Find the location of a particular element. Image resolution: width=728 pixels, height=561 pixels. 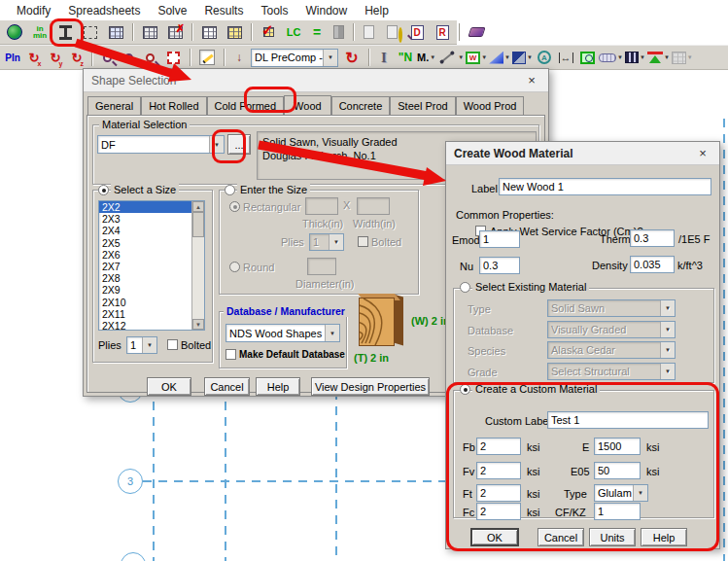

menu-window: Window is located at coordinates (327, 11).